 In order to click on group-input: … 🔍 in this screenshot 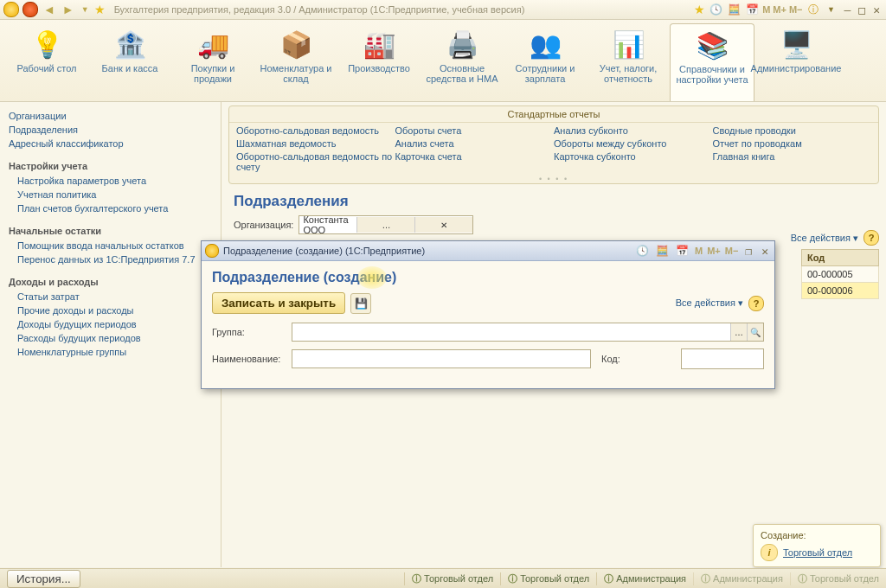, I will do `click(528, 332)`.